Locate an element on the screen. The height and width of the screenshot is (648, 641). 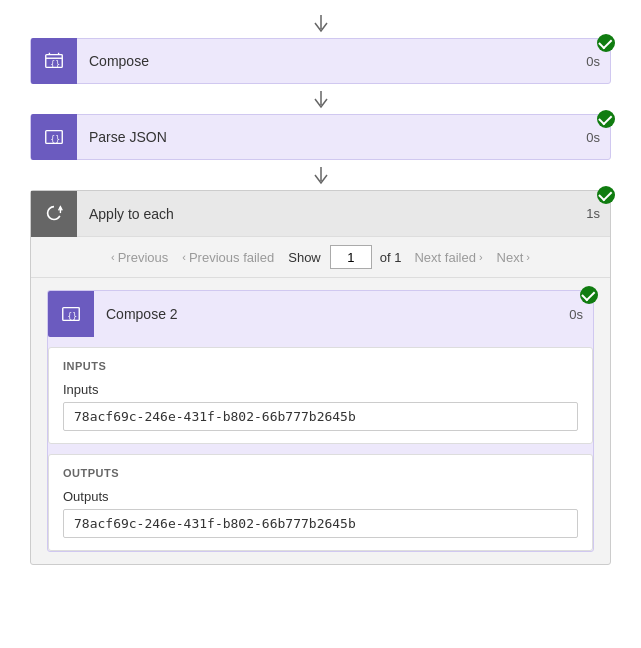
compose2-header: {} Compose 2 0s is located at coordinates (320, 314).